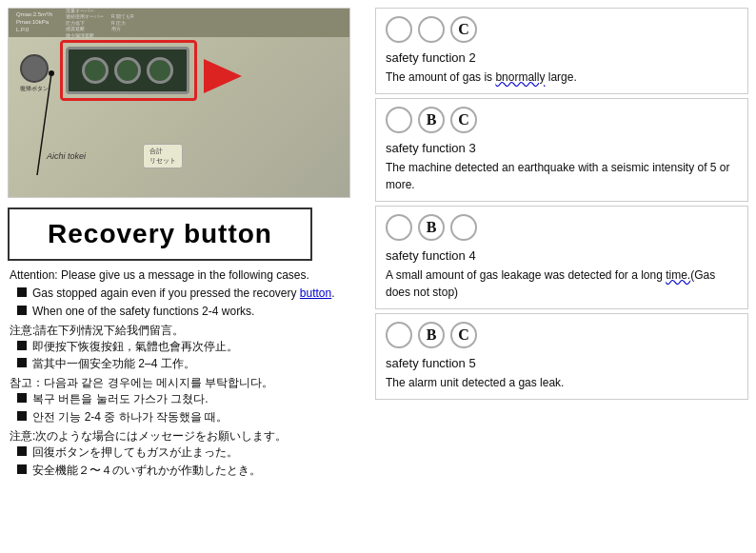  What do you see at coordinates (143, 312) in the screenshot?
I see `bullet-en-2-text: When one of the safety functions 2-4 wor…` at bounding box center [143, 312].